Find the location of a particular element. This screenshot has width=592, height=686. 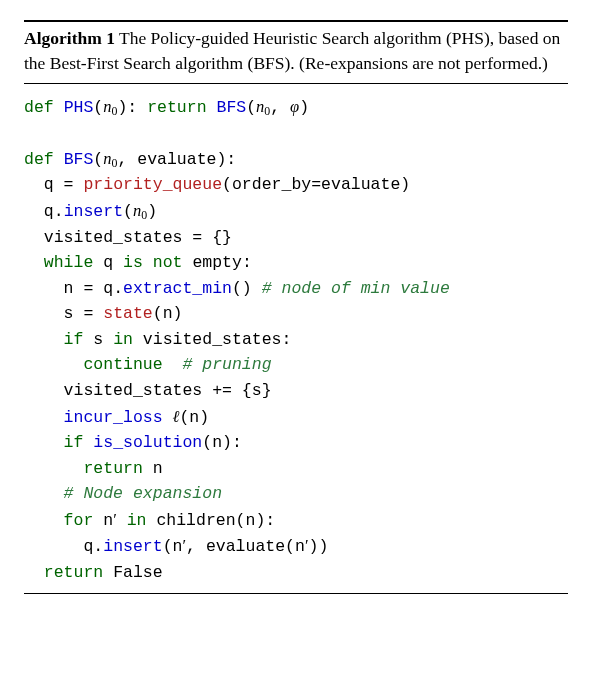

kw-while: while is located at coordinates (69, 262).